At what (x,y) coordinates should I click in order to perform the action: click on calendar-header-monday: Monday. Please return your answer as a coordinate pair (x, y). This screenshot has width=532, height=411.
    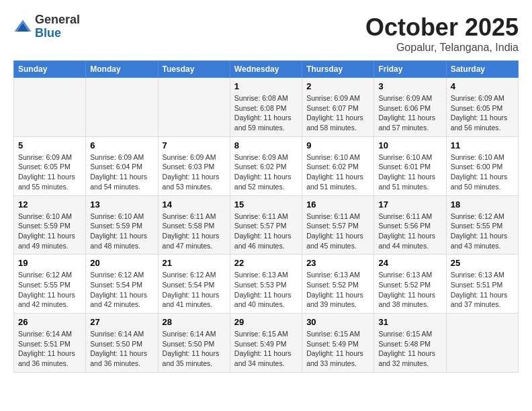
    Looking at the image, I should click on (122, 70).